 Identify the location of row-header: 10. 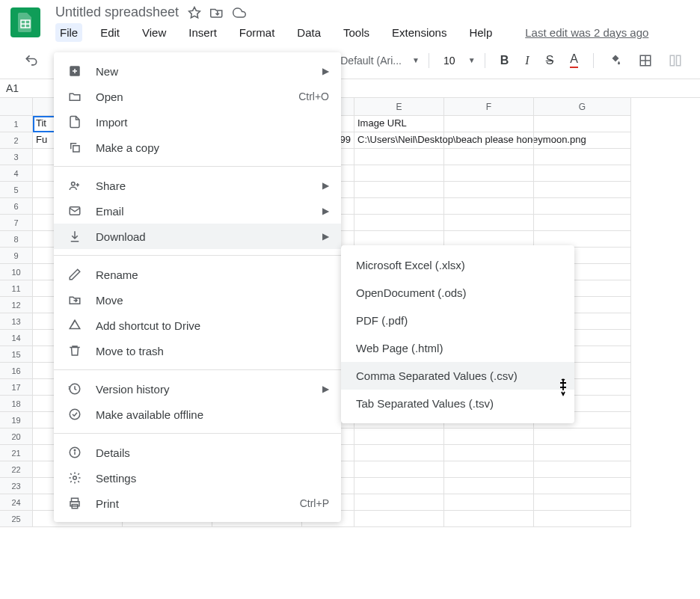
(16, 272).